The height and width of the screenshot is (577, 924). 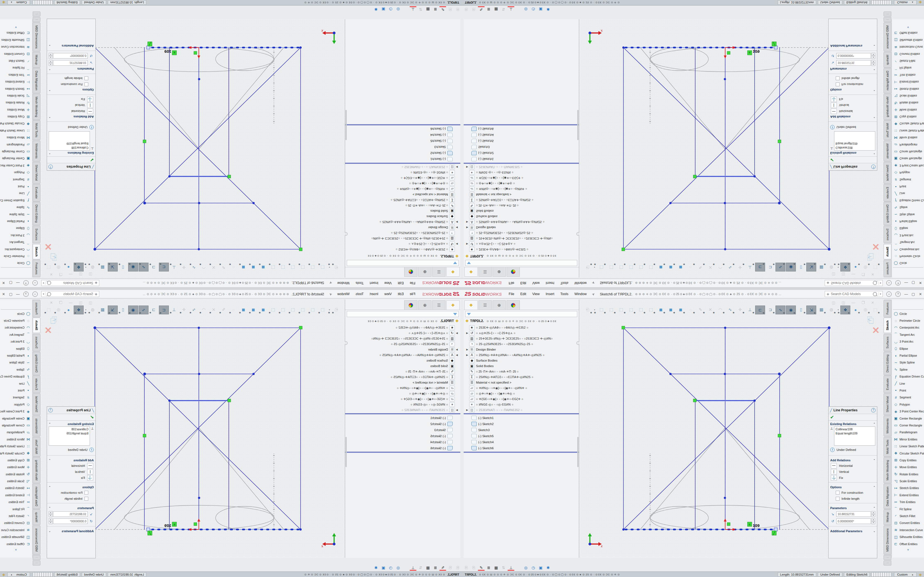 What do you see at coordinates (521, 135) in the screenshot?
I see `sketch-row: (-) Sketch4` at bounding box center [521, 135].